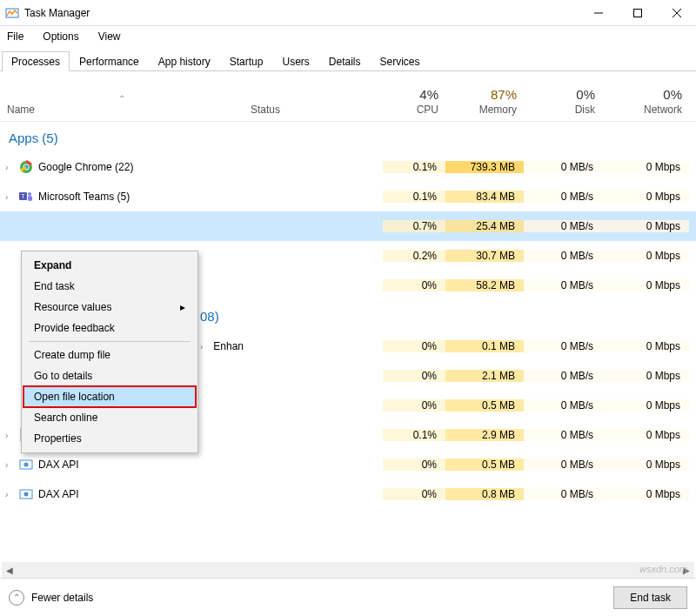  Describe the element at coordinates (247, 61) in the screenshot. I see `tab-startup: Startup` at that location.